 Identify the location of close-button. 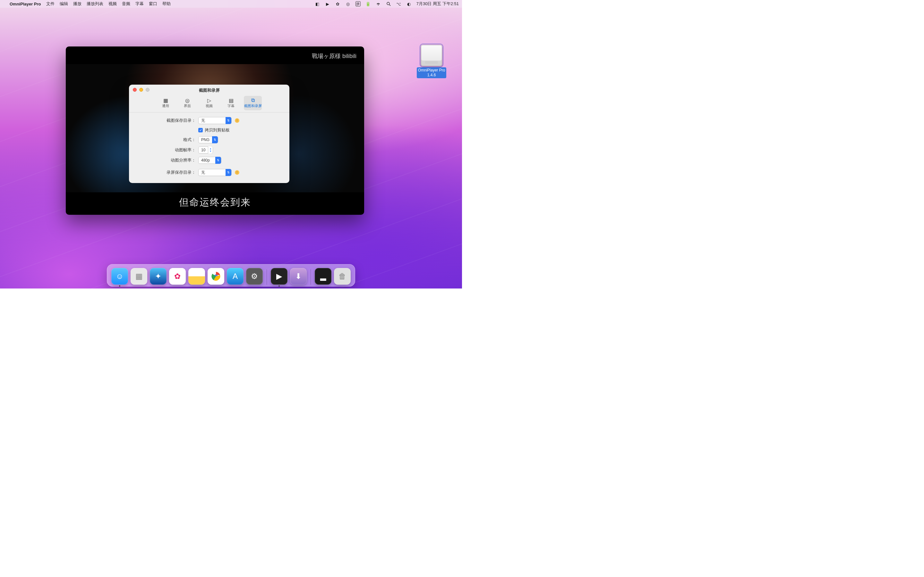
(135, 90).